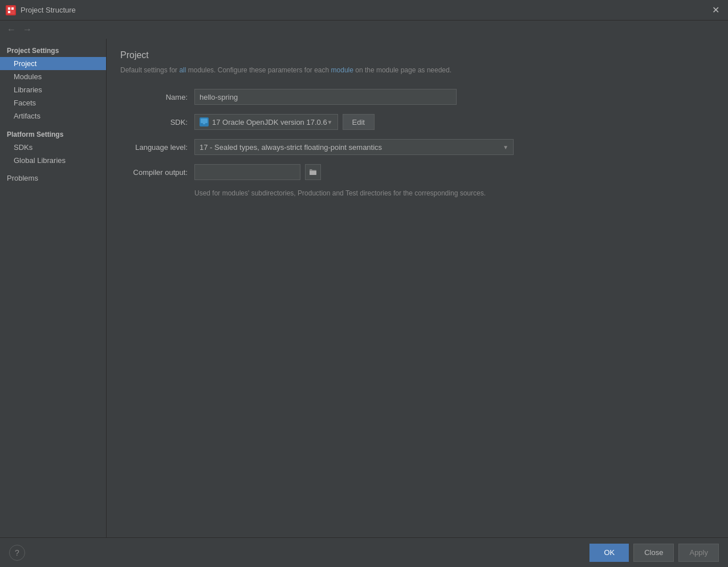  Describe the element at coordinates (417, 172) in the screenshot. I see `compiler-output-row: Compiler output:` at that location.